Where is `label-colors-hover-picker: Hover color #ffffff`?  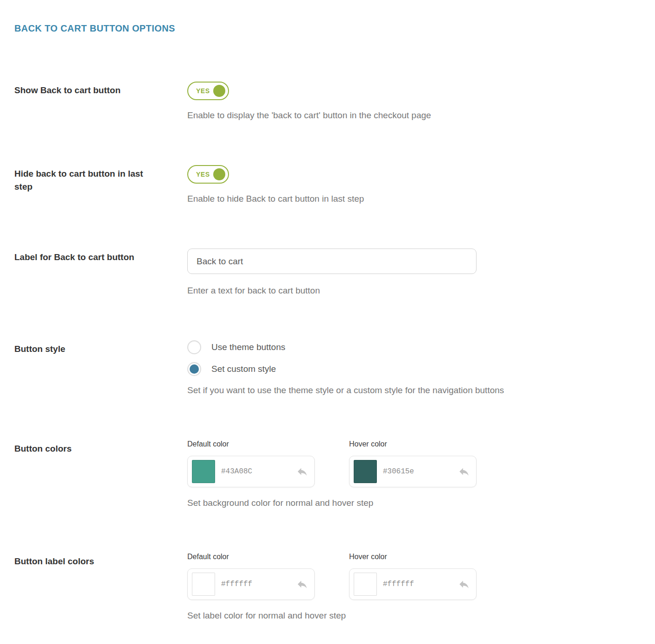
label-colors-hover-picker: Hover color #ffffff is located at coordinates (413, 576).